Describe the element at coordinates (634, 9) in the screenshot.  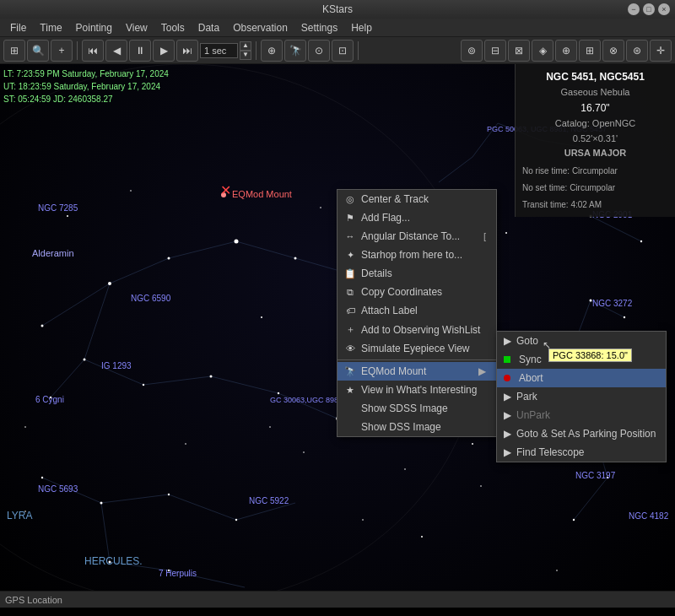
I see `minimize-button: −` at that location.